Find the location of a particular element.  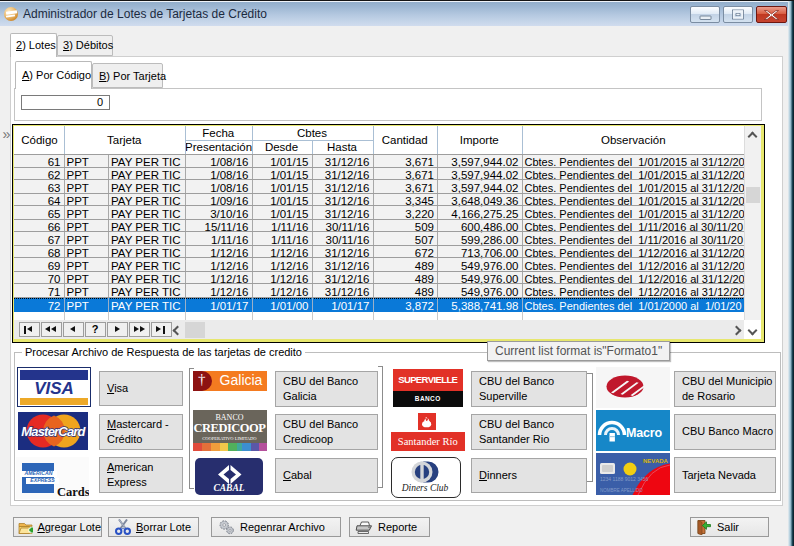

svg-text: NOMBRE APELLIDO is located at coordinates (622, 490).